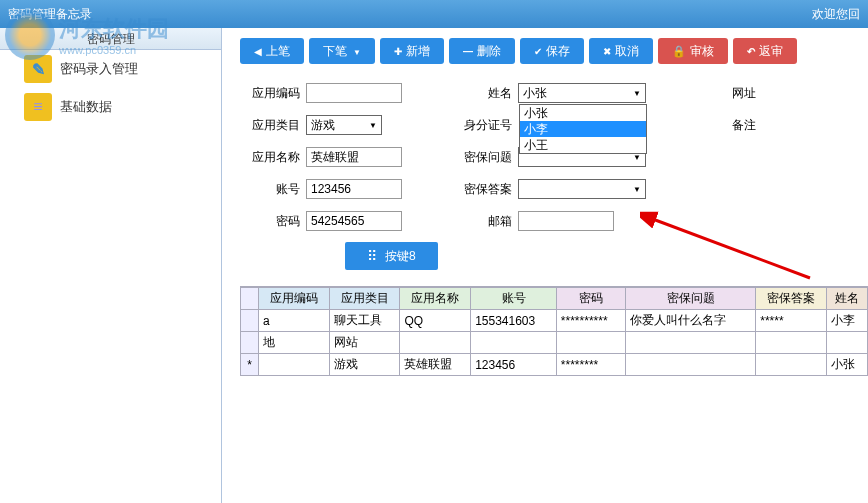  Describe the element at coordinates (294, 343) in the screenshot. I see `table-cell: 地` at that location.